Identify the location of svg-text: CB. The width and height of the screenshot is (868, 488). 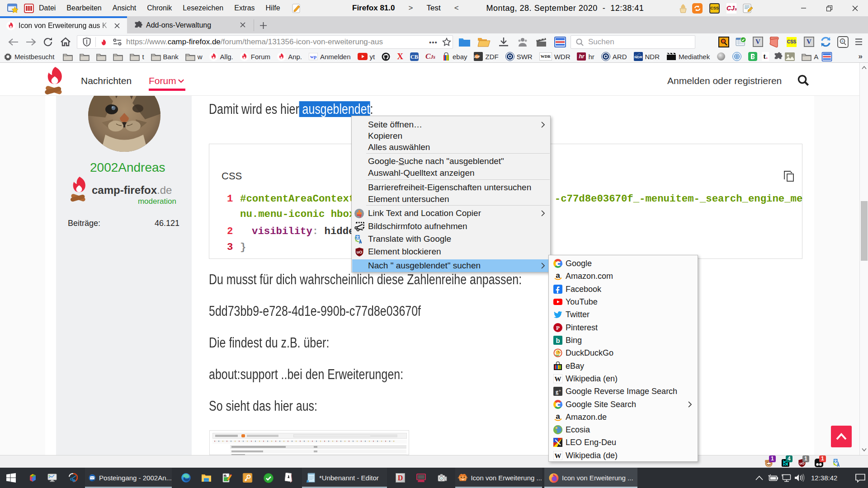
(414, 57).